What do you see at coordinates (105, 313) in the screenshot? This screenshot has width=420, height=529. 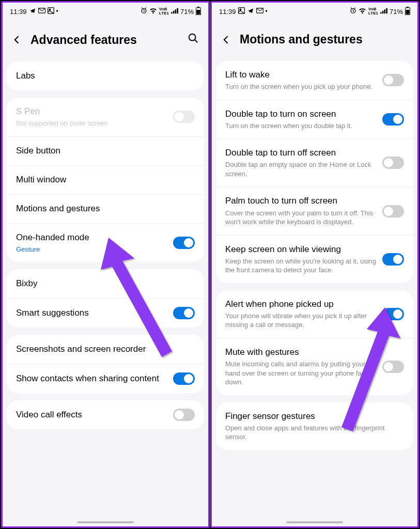 I see `item-smart-suggestions: Smart suggestions` at bounding box center [105, 313].